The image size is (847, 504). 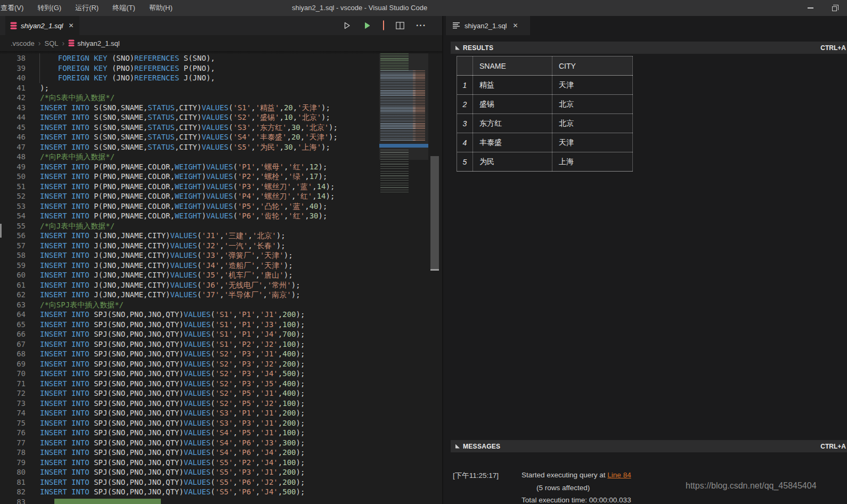 I want to click on code-line: 62INSERT INTO J(JNO,JNAME,CITY)VALUES('J…, so click(x=169, y=295).